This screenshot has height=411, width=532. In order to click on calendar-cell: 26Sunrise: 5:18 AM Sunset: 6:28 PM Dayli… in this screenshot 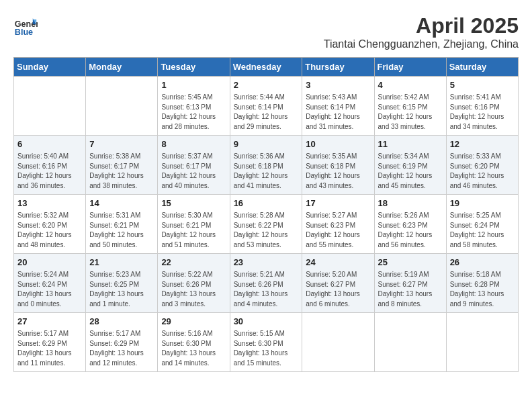, I will do `click(482, 283)`.